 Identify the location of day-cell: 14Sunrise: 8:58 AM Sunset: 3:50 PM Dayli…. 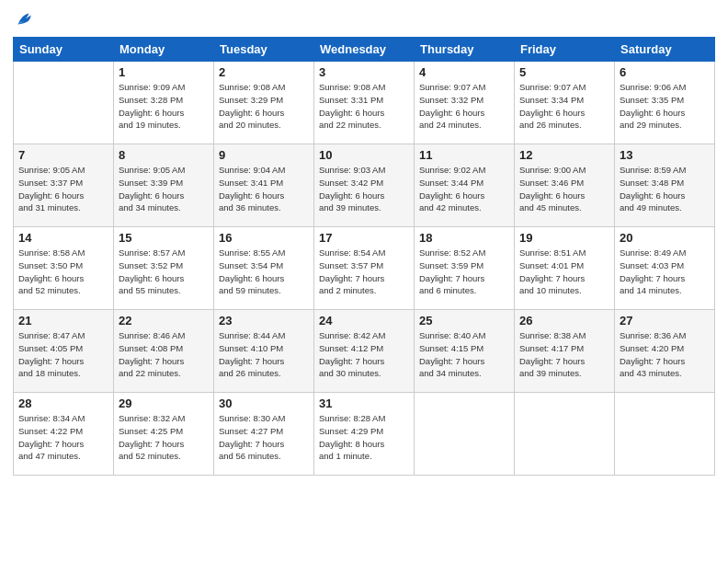
(64, 269).